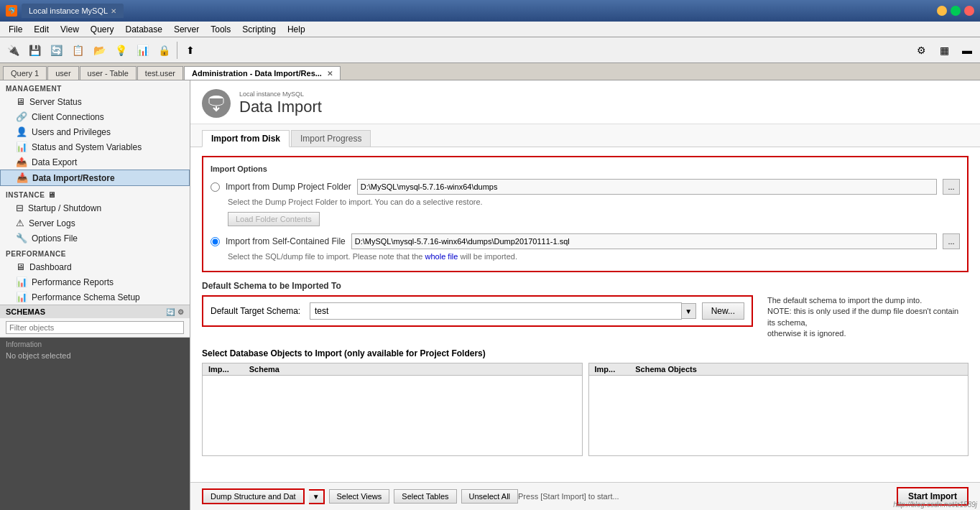 Image resolution: width=980 pixels, height=510 pixels. I want to click on option1-browse-btn: ..., so click(951, 187).